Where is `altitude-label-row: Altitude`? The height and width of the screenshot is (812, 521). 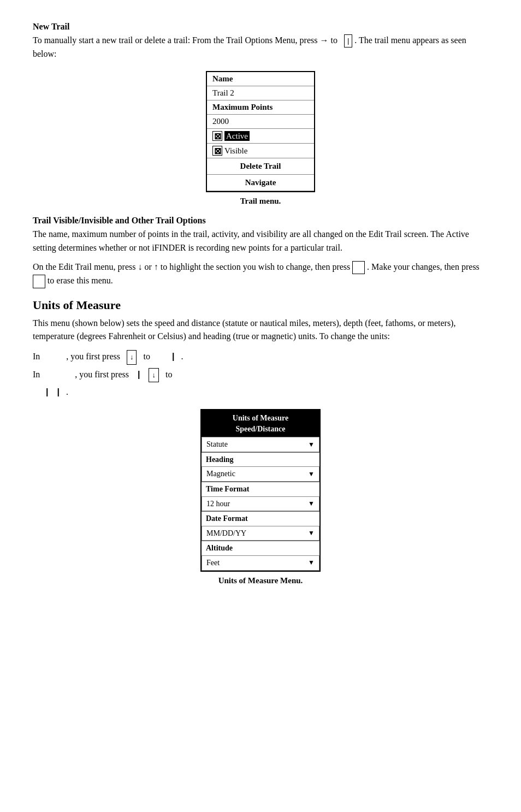 altitude-label-row: Altitude is located at coordinates (260, 548).